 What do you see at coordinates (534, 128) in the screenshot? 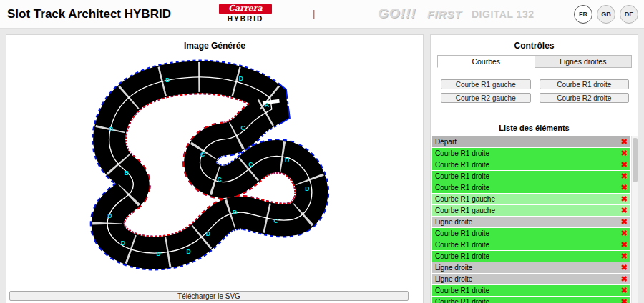
I see `element-list-title: Liste des éléments` at bounding box center [534, 128].